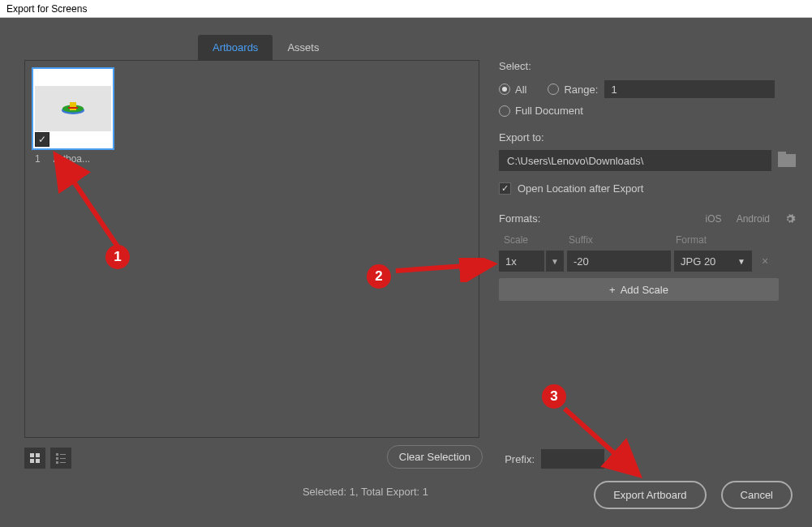  Describe the element at coordinates (757, 495) in the screenshot. I see `cancel-button: Cancel` at that location.